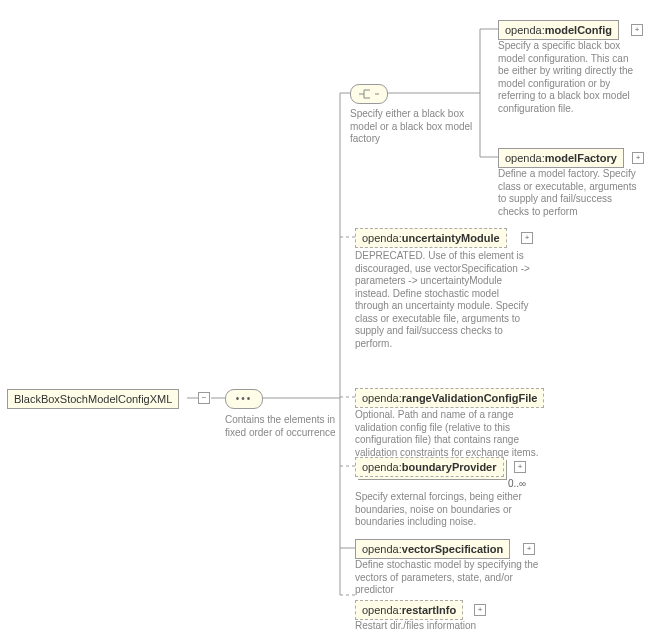 The height and width of the screenshot is (634, 649). What do you see at coordinates (93, 399) in the screenshot?
I see `root-element: BlackBoxStochModelConfigXML` at bounding box center [93, 399].